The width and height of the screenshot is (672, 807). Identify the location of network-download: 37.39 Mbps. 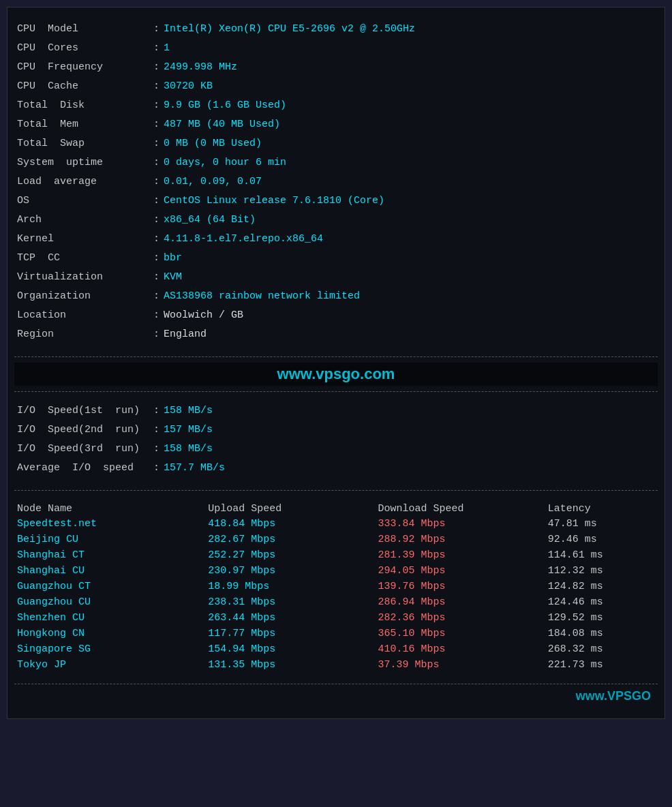
(462, 665).